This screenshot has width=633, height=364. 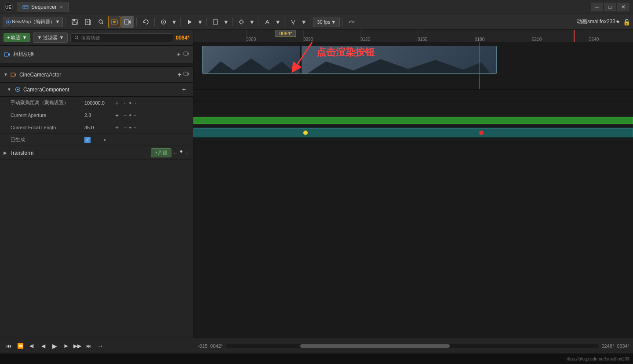 I want to click on curve-button, so click(x=352, y=22).